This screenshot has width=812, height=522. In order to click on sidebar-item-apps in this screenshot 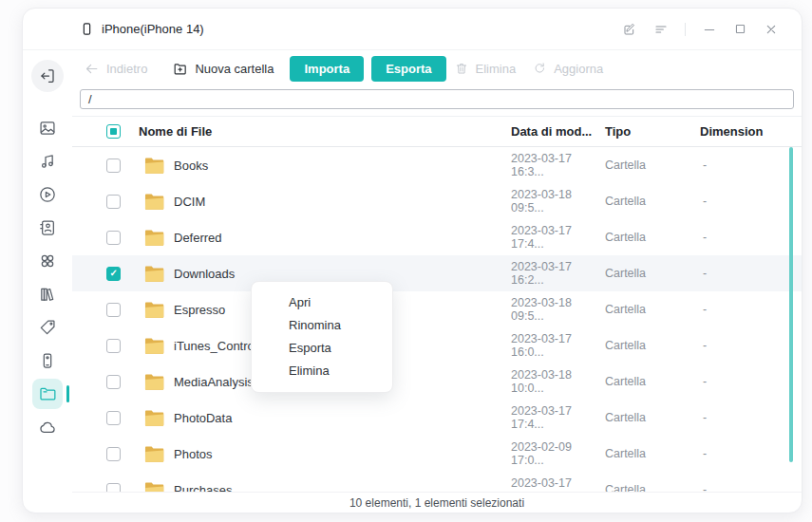, I will do `click(47, 261)`.